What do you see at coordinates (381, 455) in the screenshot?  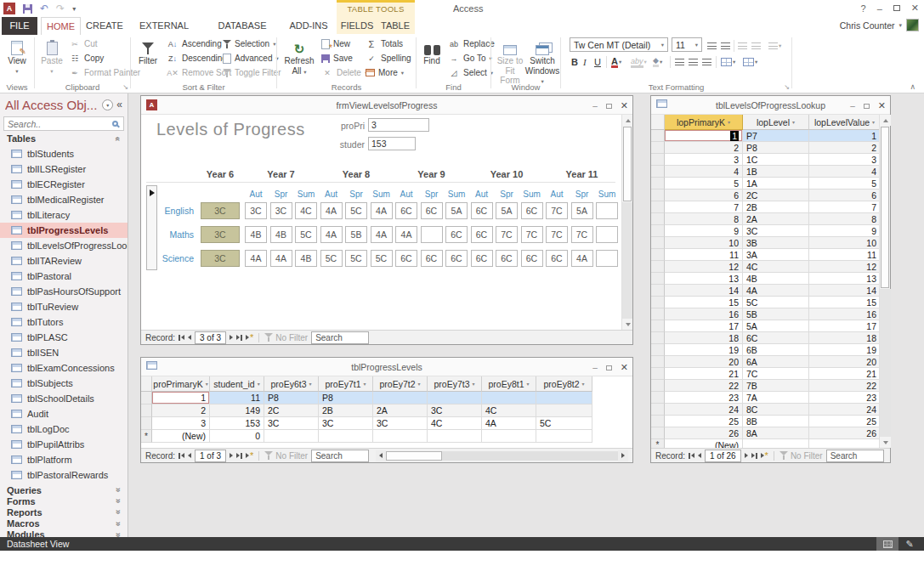 I see `scroll-left-icon` at bounding box center [381, 455].